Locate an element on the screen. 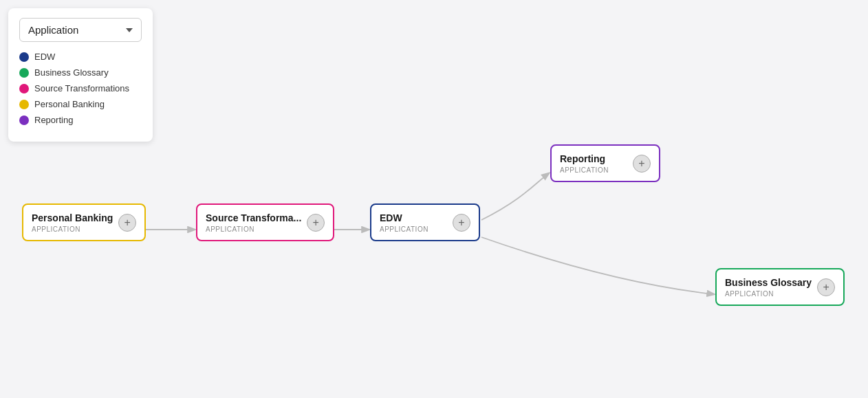 The image size is (868, 398). edw-dot is located at coordinates (24, 57).